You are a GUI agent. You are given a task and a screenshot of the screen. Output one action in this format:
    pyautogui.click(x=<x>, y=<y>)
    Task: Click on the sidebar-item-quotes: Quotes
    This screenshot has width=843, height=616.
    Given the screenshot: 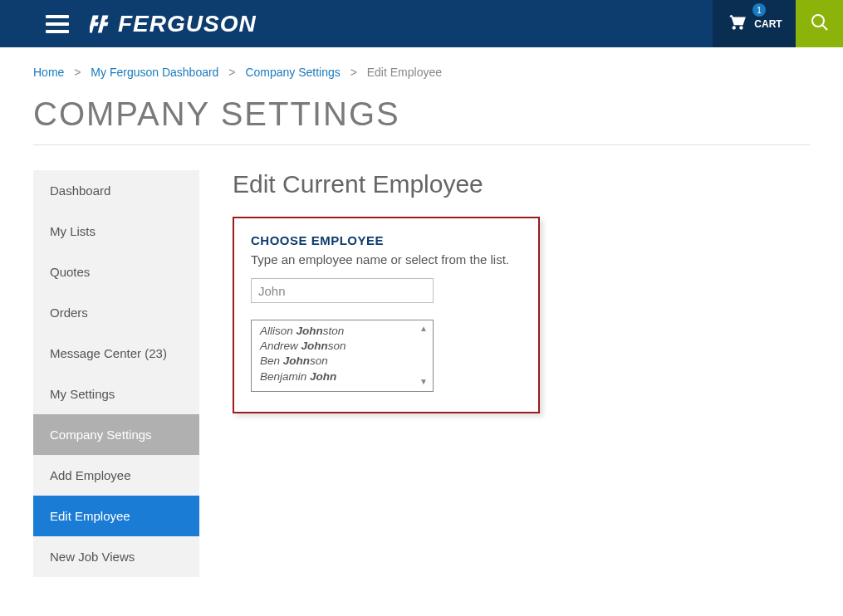 What is the action you would take?
    pyautogui.click(x=116, y=272)
    